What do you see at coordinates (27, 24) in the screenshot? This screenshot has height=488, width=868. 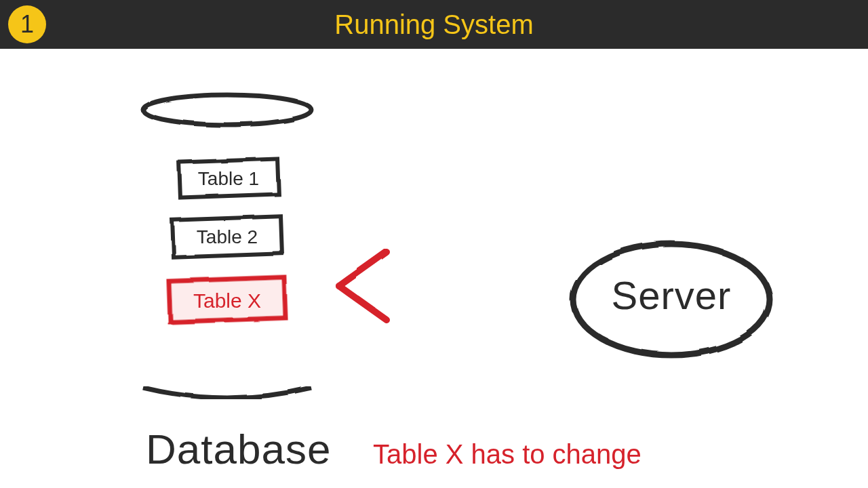 I see `step-number: 1` at bounding box center [27, 24].